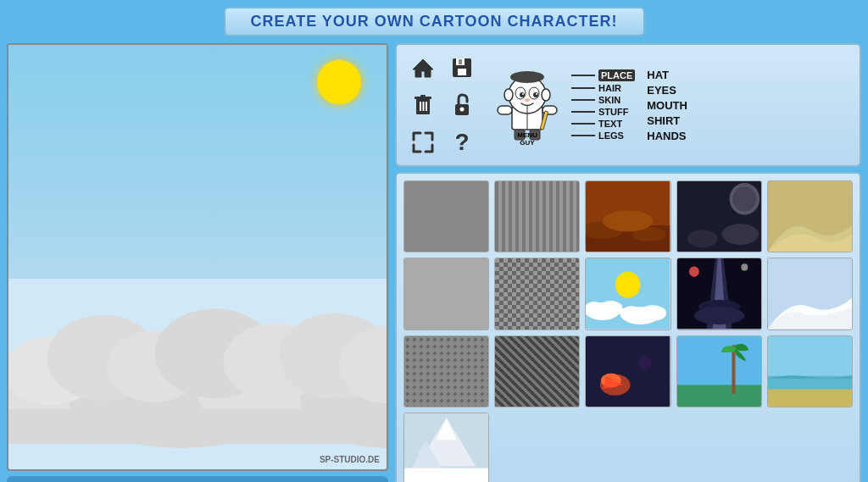 This screenshot has height=482, width=868. I want to click on label-legs: LEGS, so click(604, 136).